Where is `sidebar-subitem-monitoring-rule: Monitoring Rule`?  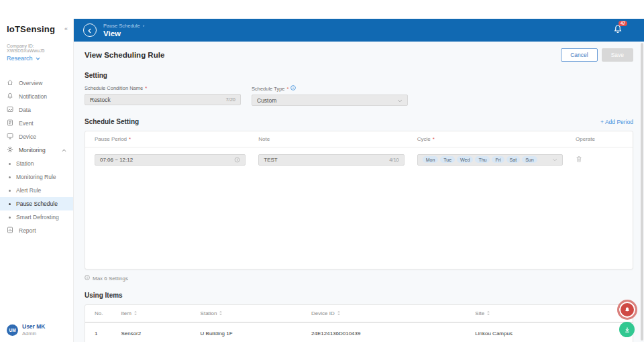
sidebar-subitem-monitoring-rule: Monitoring Rule is located at coordinates (36, 177).